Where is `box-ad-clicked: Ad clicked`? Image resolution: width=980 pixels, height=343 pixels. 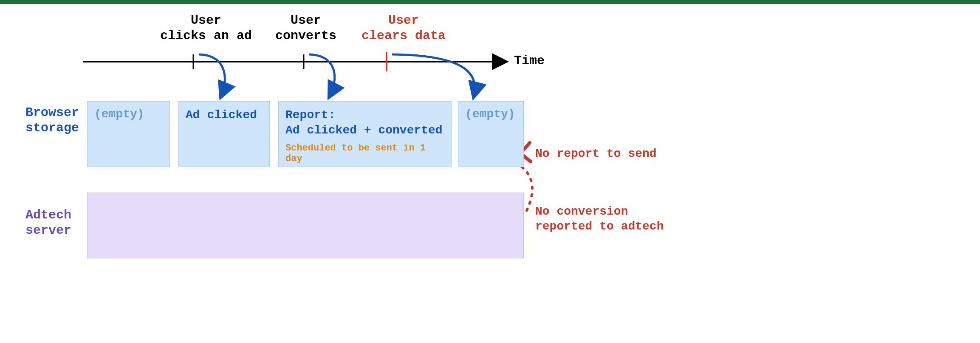 box-ad-clicked: Ad clicked is located at coordinates (224, 134).